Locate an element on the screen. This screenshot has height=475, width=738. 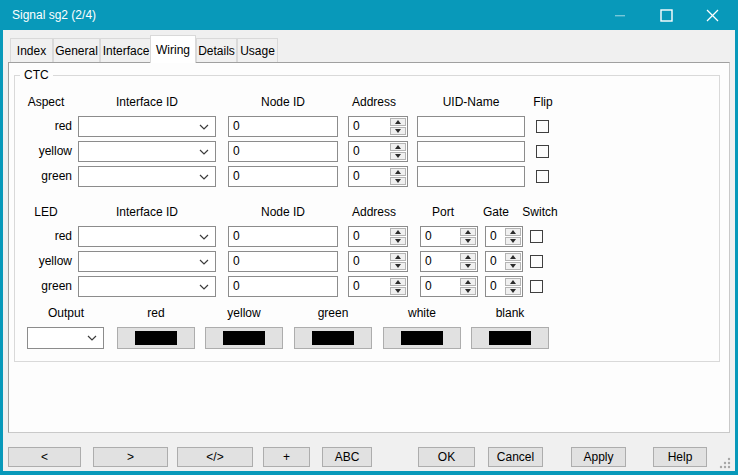
aspect-yellow-flip-checkbox is located at coordinates (542, 152).